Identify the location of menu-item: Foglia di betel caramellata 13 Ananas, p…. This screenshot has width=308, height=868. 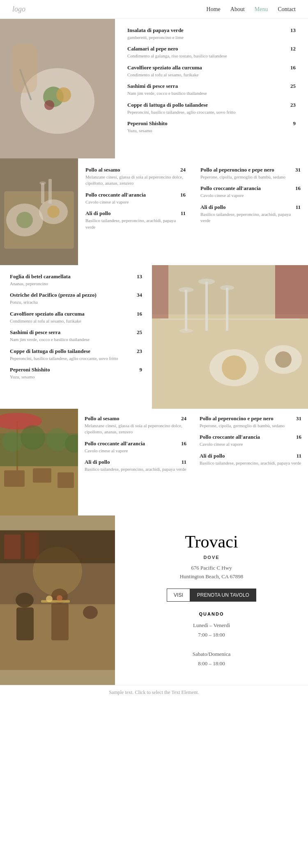
(76, 280).